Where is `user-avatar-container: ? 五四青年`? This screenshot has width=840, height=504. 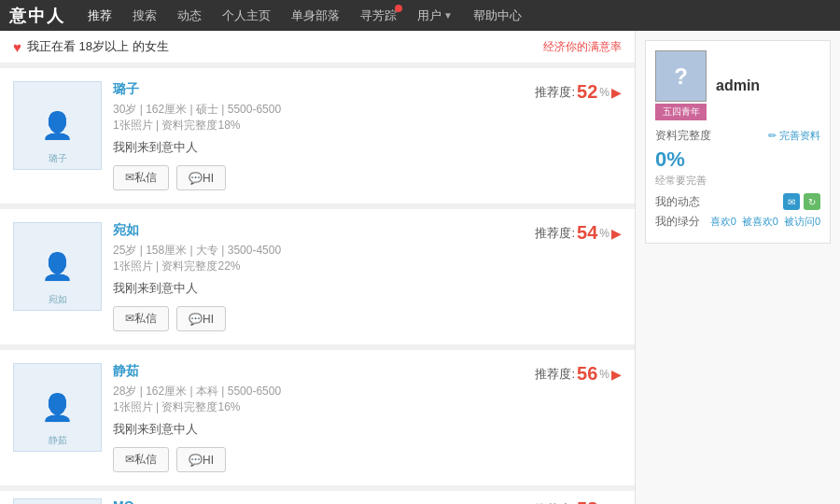 user-avatar-container: ? 五四青年 is located at coordinates (681, 86).